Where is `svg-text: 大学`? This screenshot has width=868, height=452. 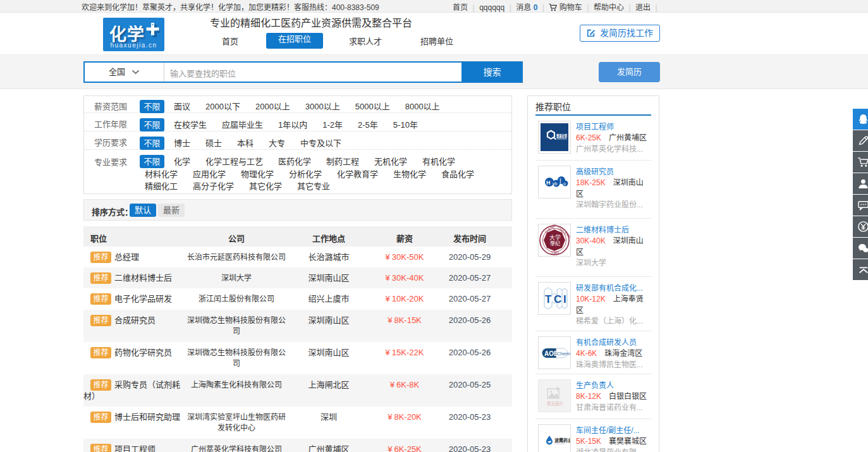
svg-text: 大学 is located at coordinates (555, 238).